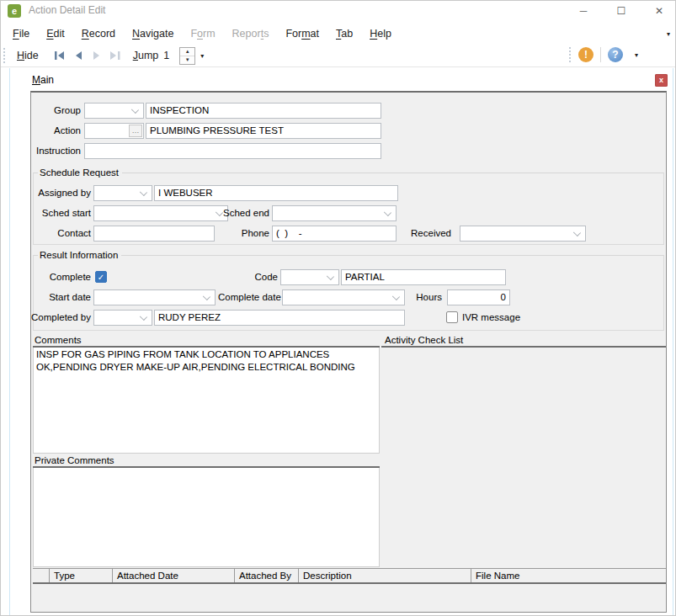 The height and width of the screenshot is (616, 676). Describe the element at coordinates (114, 131) in the screenshot. I see `action-code-input: pl044 …` at that location.